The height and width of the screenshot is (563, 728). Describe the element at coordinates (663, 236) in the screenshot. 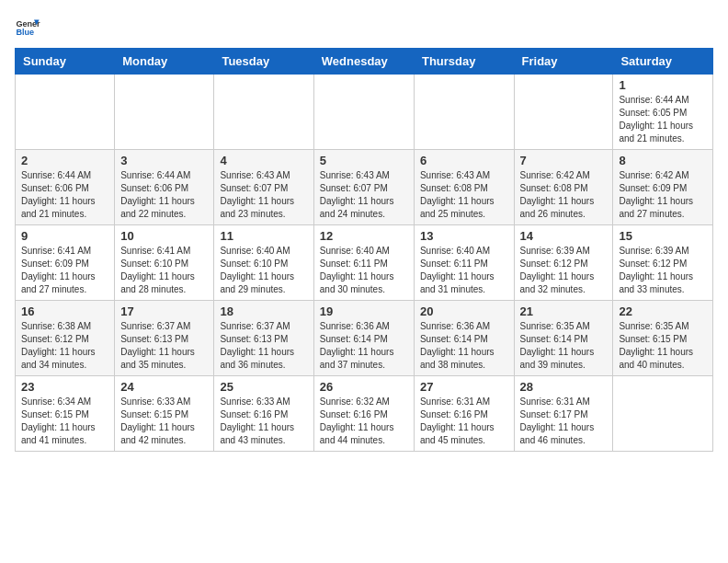

I see `day-number: 15` at that location.